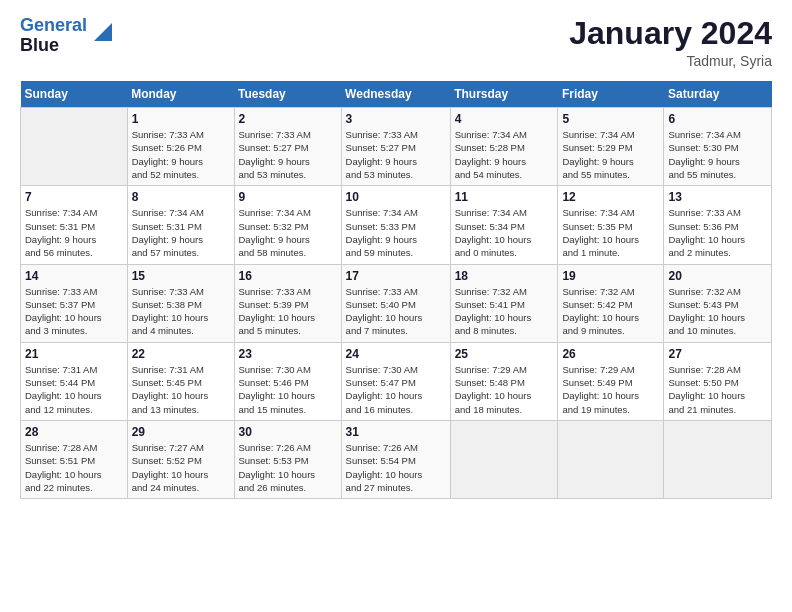 The width and height of the screenshot is (792, 612). Describe the element at coordinates (396, 276) in the screenshot. I see `day-number: 17` at that location.